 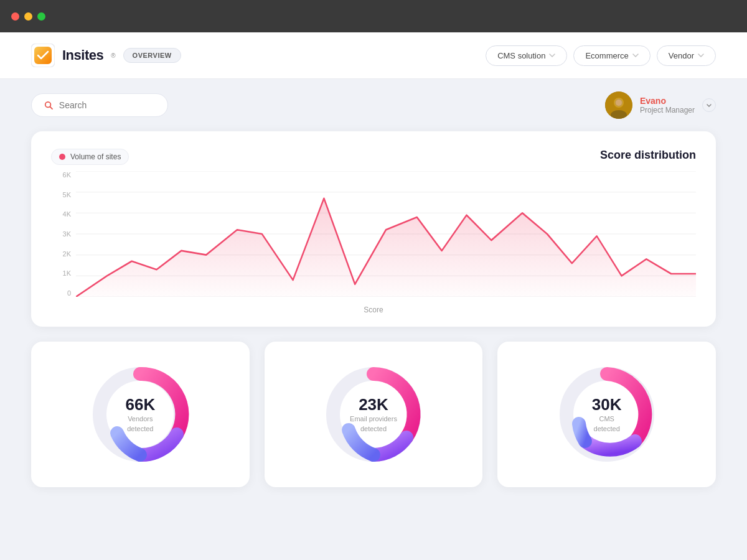 I want to click on header: Insites ® OVERVIEW CMS solution Ecommerc…, so click(x=374, y=56).